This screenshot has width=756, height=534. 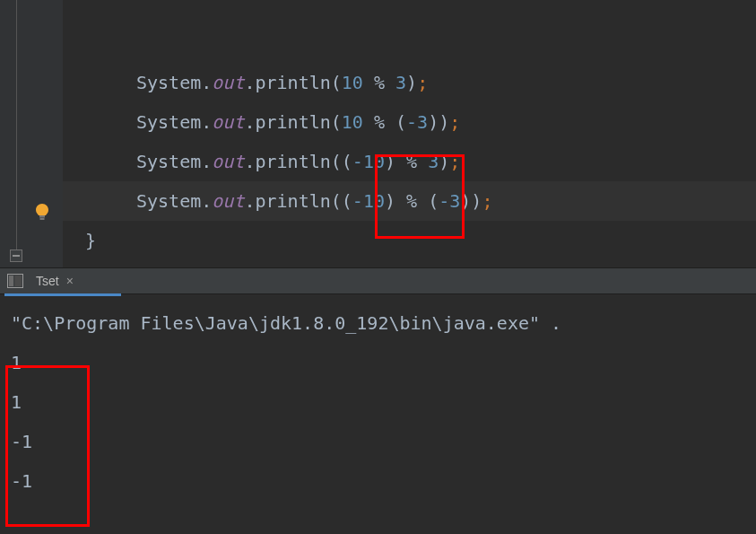 What do you see at coordinates (16, 127) in the screenshot?
I see `fold-guide` at bounding box center [16, 127].